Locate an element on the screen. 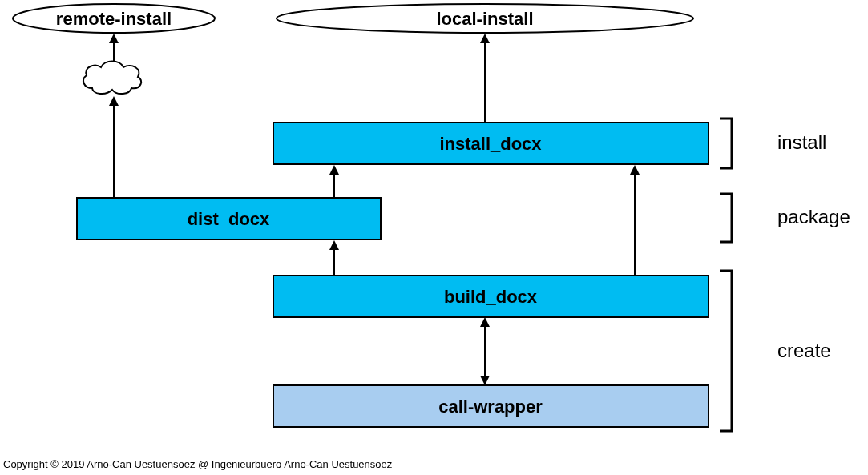 This screenshot has height=475, width=868. node-local-install-label: local-install is located at coordinates (484, 19).